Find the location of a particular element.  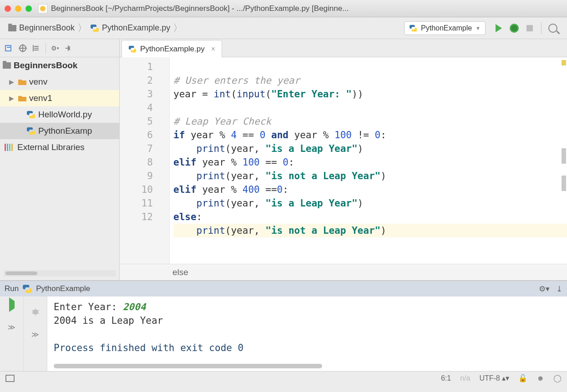

run-label: Run is located at coordinates (12, 289).